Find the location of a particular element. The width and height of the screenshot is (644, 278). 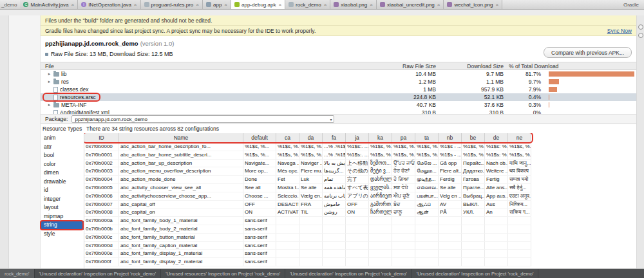

editor-tab-INetOperation.java: IINetOperation.java× is located at coordinates (109, 5).